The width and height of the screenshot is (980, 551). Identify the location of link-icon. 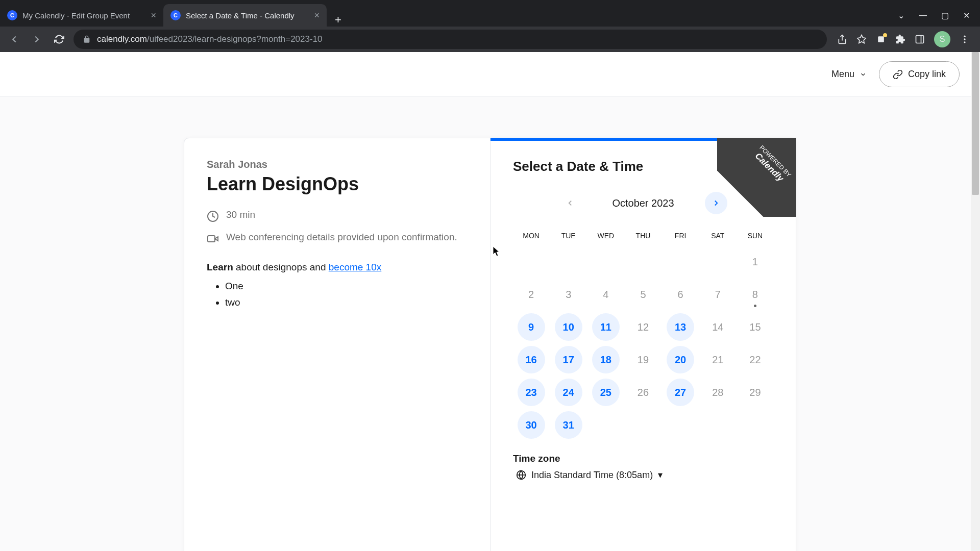
(898, 74).